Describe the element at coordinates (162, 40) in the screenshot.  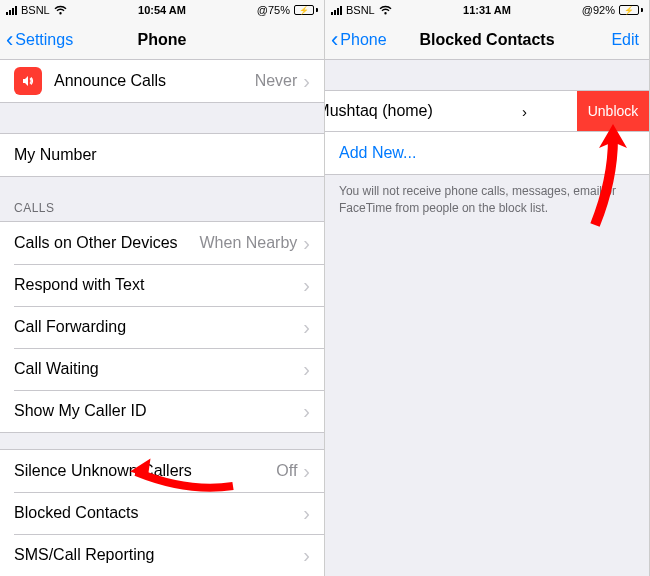
I see `nav-title: Phone` at that location.